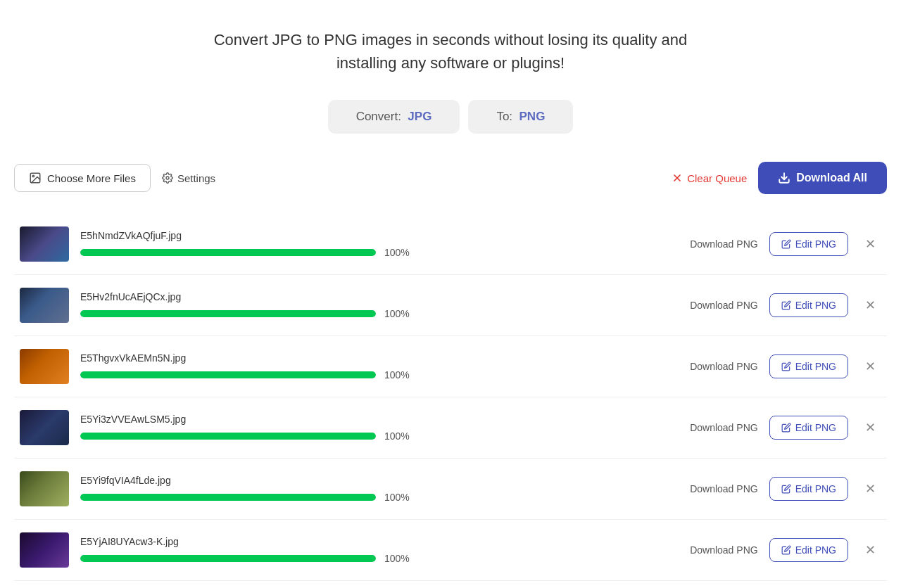  Describe the element at coordinates (450, 367) in the screenshot. I see `file-row: E5ThgvxVkAEMn5N.jpg 100% Download PNG Ed…` at that location.